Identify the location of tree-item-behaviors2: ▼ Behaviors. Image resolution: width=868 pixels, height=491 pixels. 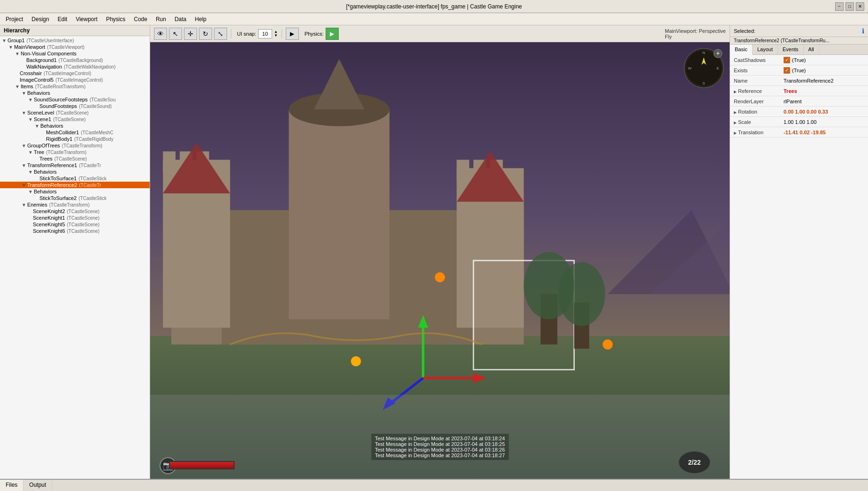
(75, 126).